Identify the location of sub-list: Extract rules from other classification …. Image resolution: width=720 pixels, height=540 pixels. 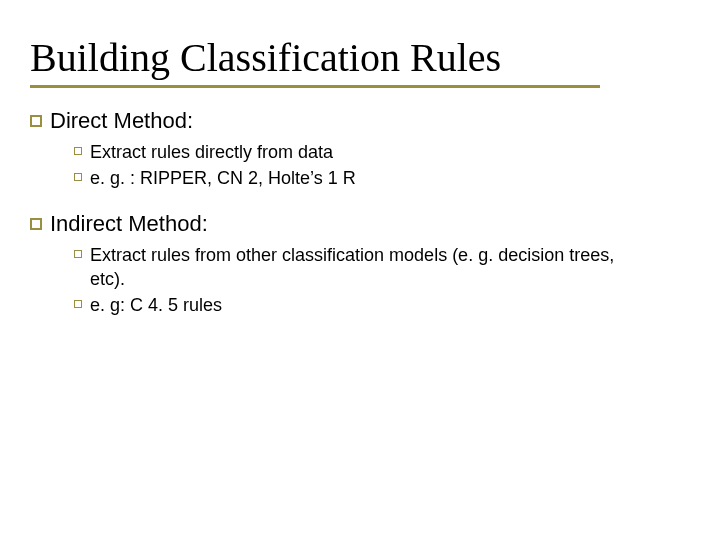
(382, 280).